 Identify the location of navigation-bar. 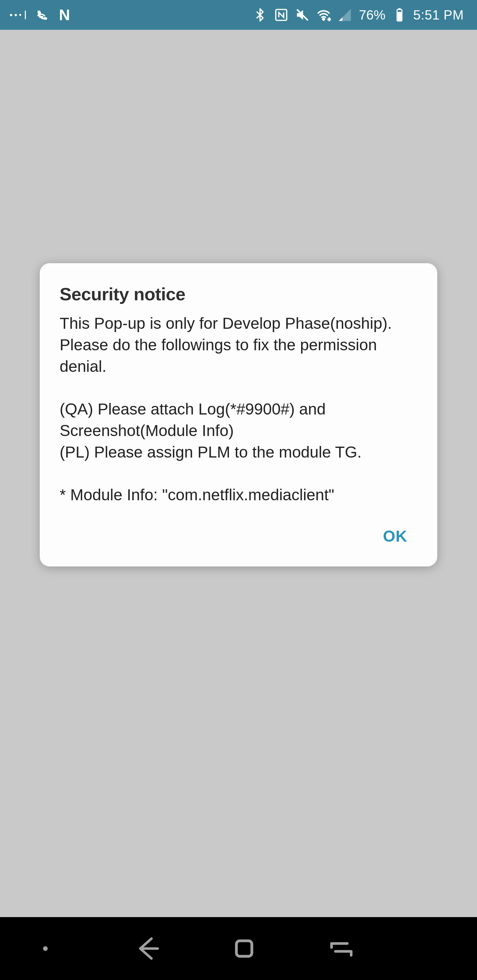
(238, 949).